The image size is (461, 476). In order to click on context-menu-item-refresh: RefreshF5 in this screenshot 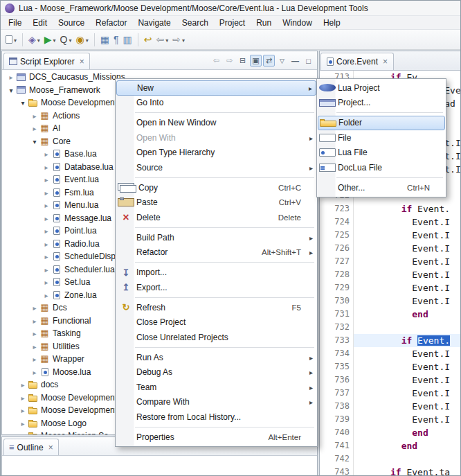, I will do `click(216, 308)`.